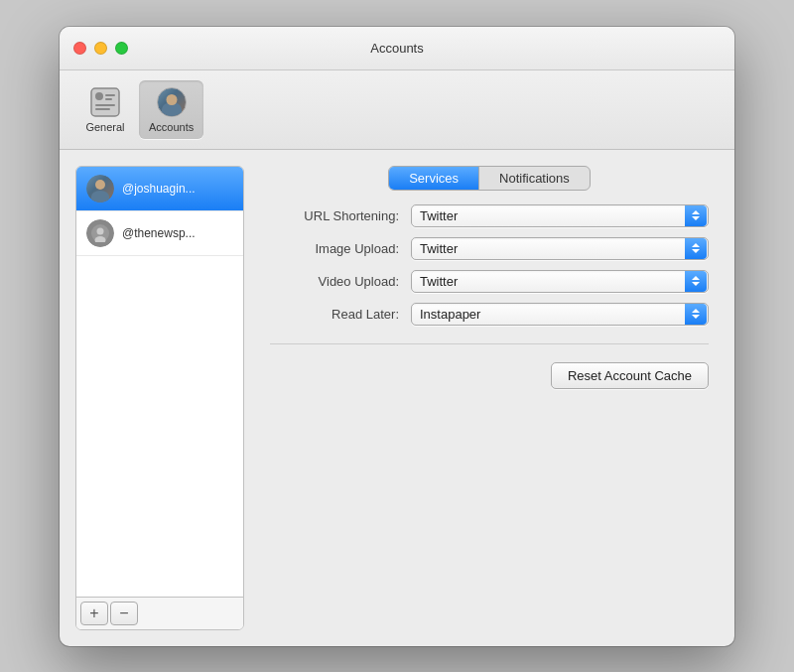 Image resolution: width=794 pixels, height=672 pixels. I want to click on read-later-select: Instapaper Pocket Readability, so click(560, 314).